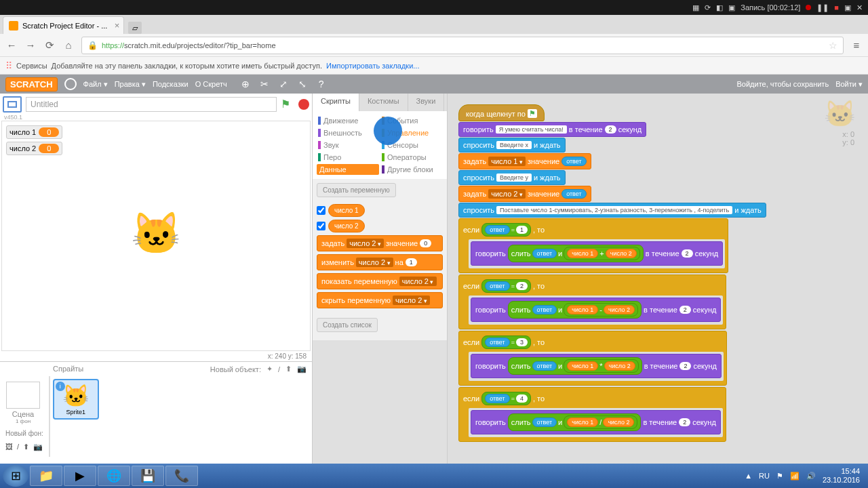  What do you see at coordinates (96, 84) in the screenshot?
I see `file-menu: Файл ▾` at bounding box center [96, 84].